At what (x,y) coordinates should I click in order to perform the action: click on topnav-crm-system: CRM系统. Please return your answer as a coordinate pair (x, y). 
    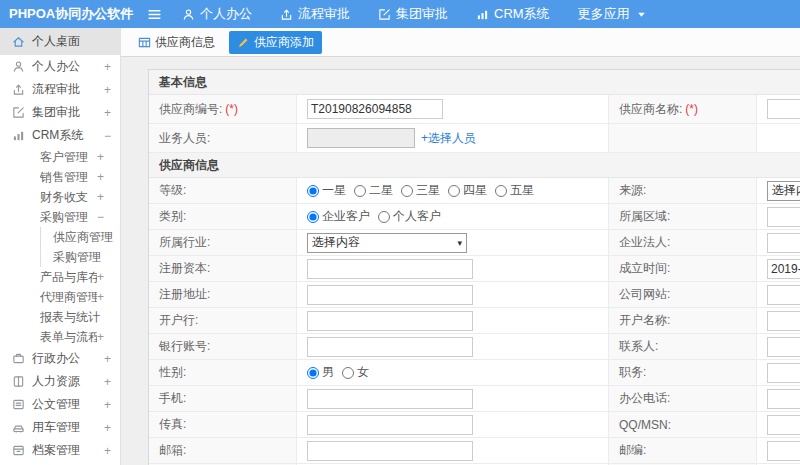
    Looking at the image, I should click on (513, 14).